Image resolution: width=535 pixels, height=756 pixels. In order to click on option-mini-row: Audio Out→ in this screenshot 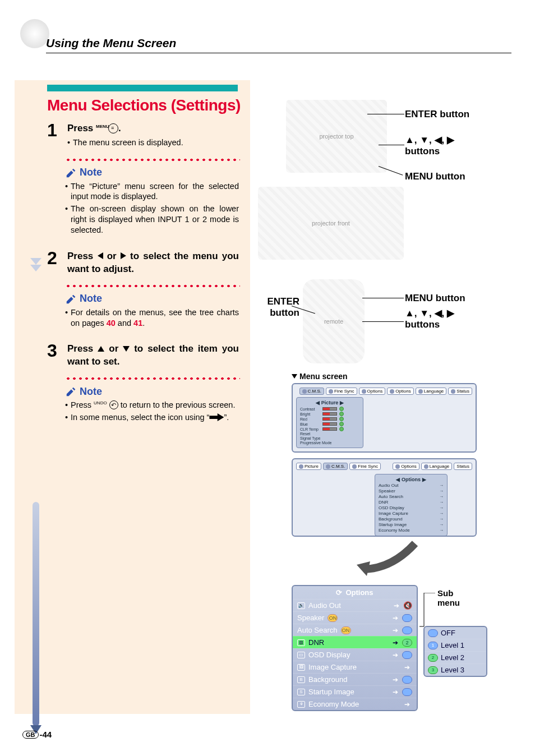, I will do `click(411, 486)`.